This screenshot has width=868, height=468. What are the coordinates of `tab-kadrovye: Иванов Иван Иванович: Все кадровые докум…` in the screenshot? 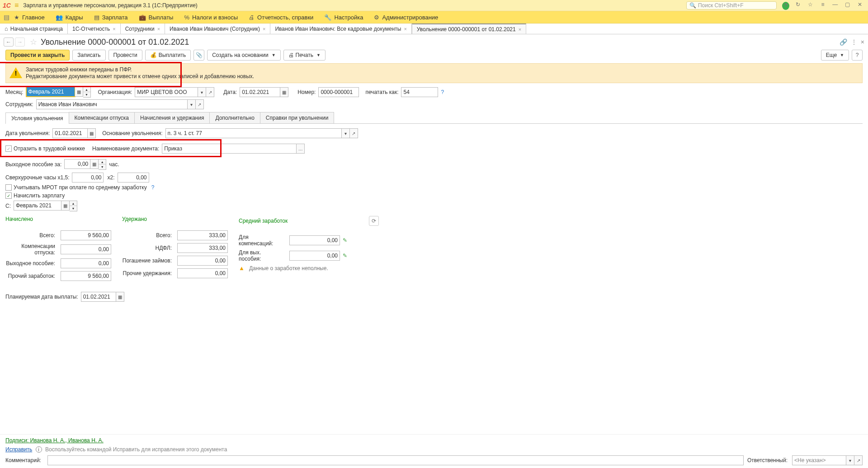 It's located at (341, 29).